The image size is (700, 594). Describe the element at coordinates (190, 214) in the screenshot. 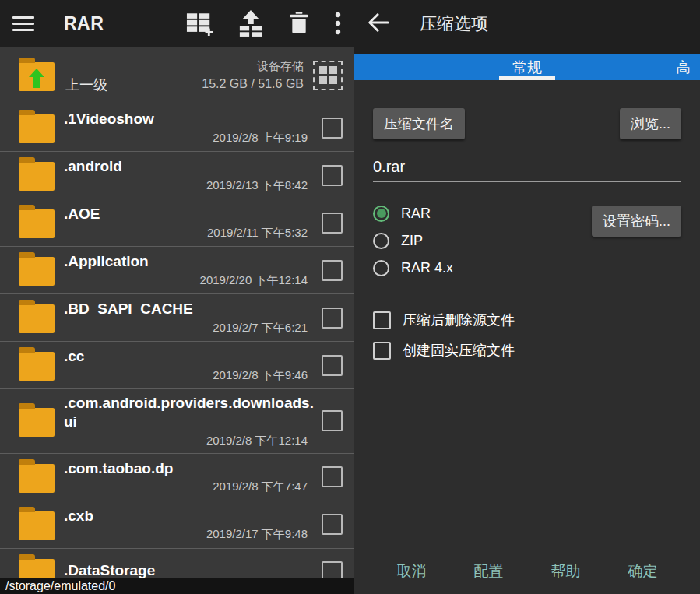

I see `file-name: .AOE` at that location.